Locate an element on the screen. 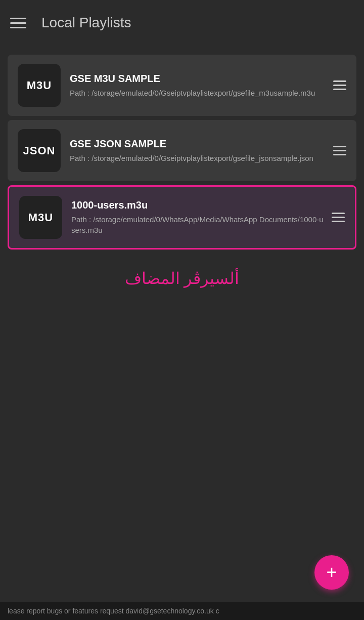  playlist-icon-label-gse-json-sample: JSON is located at coordinates (39, 151).